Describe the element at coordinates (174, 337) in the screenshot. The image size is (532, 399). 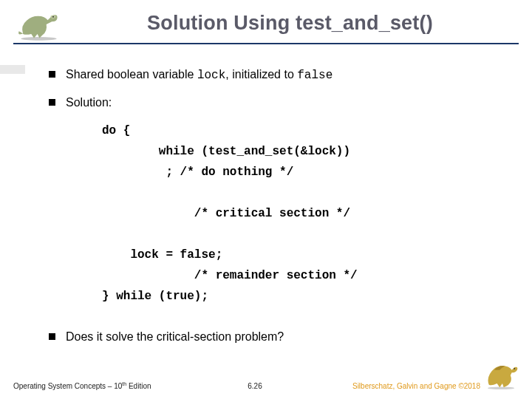
I see `bullet-text: Does it solve the critical-section probl…` at that location.